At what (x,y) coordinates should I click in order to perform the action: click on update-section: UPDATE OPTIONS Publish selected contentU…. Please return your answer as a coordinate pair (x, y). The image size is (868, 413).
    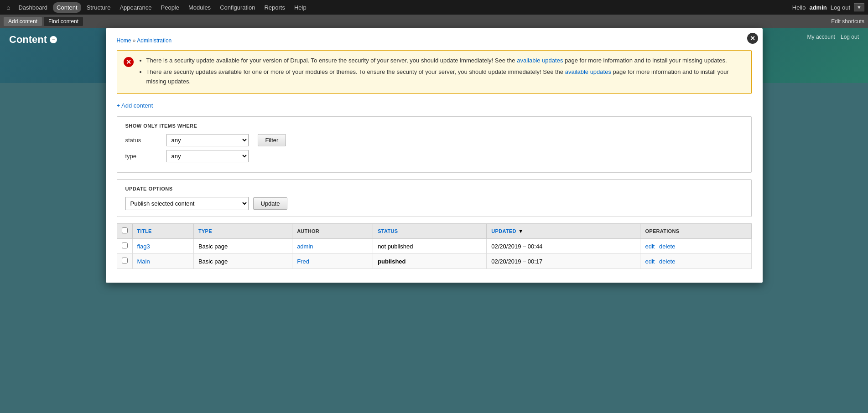
    Looking at the image, I should click on (434, 198).